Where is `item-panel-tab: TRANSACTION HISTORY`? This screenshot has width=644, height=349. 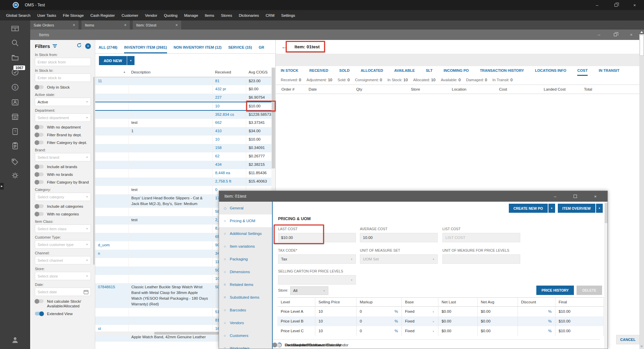
item-panel-tab: TRANSACTION HISTORY is located at coordinates (502, 72).